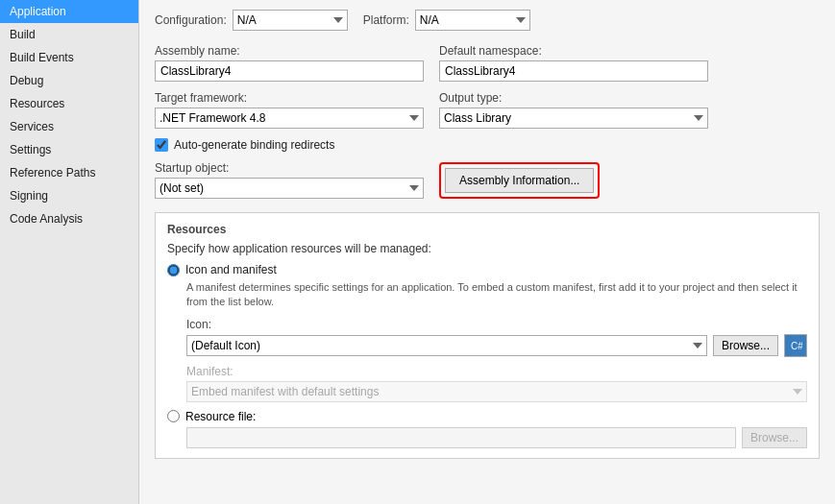  Describe the element at coordinates (497, 372) in the screenshot. I see `manifest-label: Manifest:` at that location.